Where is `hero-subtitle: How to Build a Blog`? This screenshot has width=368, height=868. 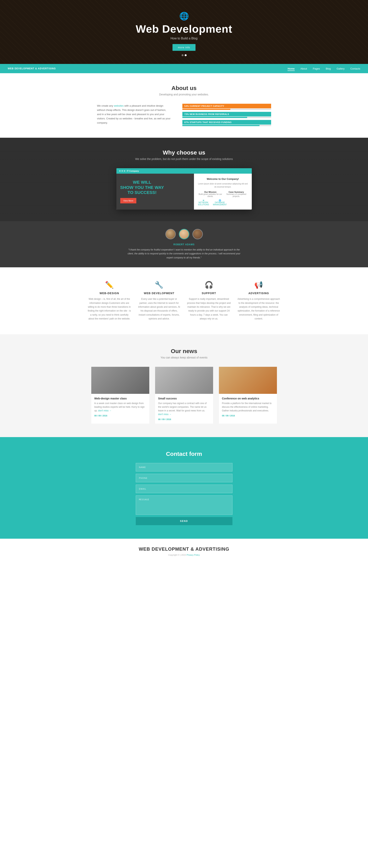 hero-subtitle: How to Build a Blog is located at coordinates (184, 38).